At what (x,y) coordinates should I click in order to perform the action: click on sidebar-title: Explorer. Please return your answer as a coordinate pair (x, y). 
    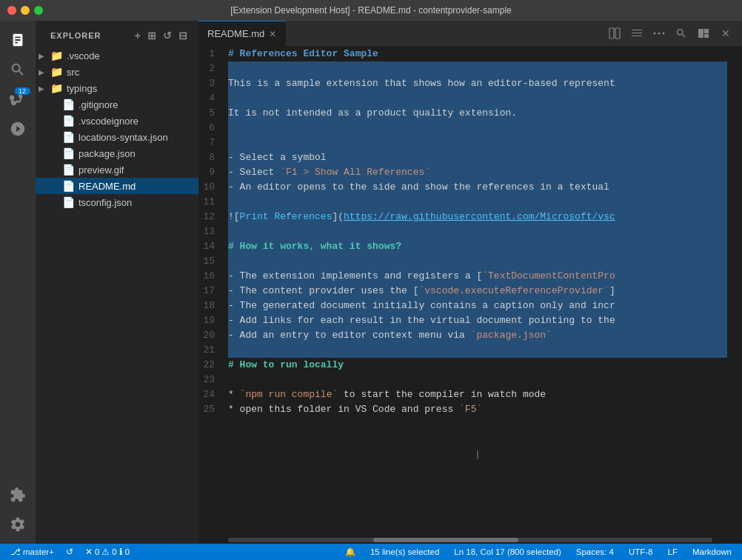
    Looking at the image, I should click on (76, 36).